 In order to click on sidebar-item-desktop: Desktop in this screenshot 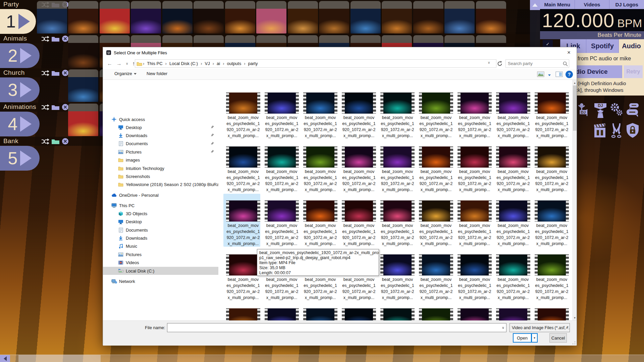, I will do `click(161, 222)`.